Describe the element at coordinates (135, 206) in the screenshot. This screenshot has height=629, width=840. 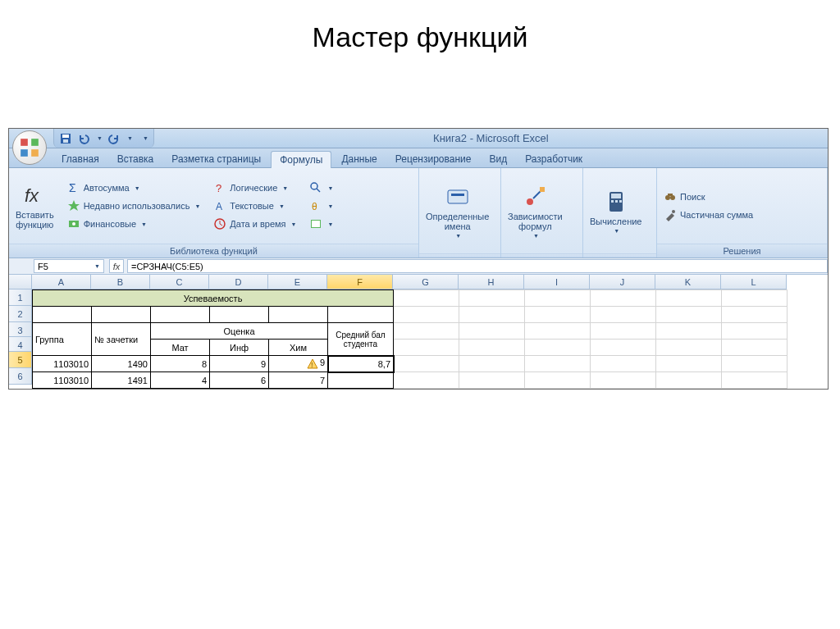
I see `recent-button: Недавно использовались▼` at that location.